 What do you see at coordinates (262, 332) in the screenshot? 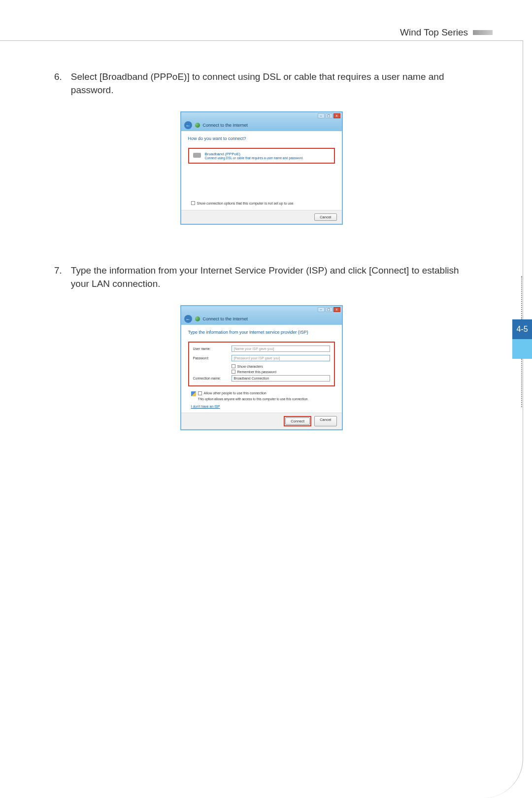
I see `dialog-heading: Type the information from your Internet …` at bounding box center [262, 332].